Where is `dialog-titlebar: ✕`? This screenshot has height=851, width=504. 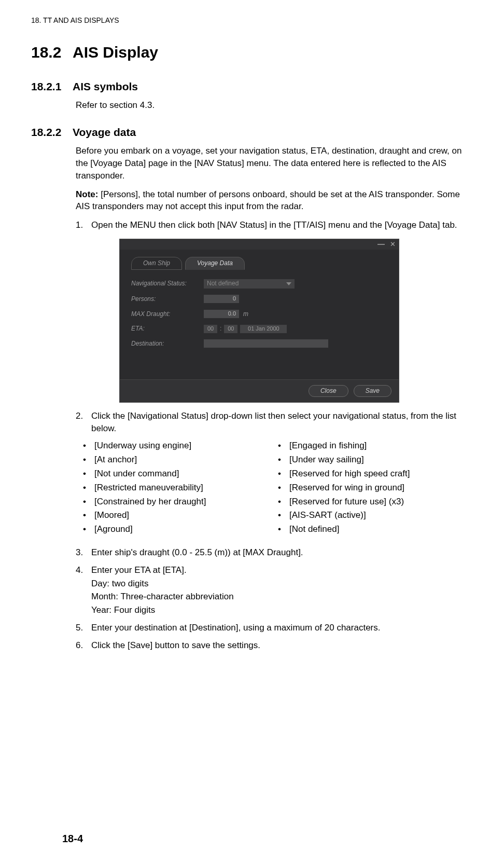 dialog-titlebar: ✕ is located at coordinates (259, 244).